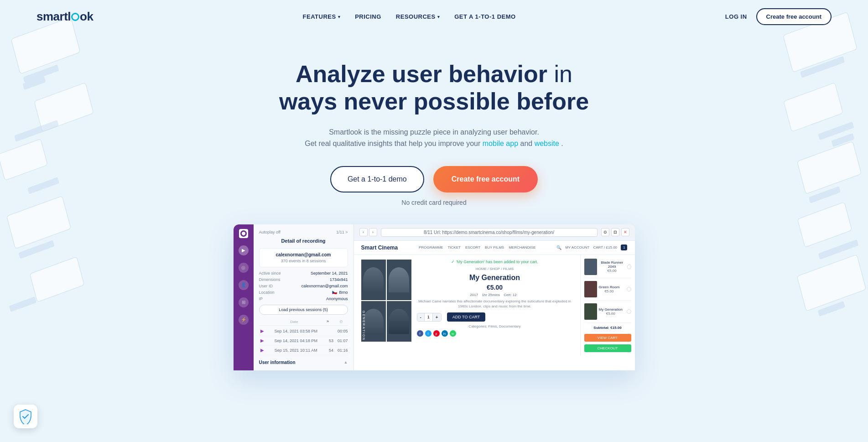 Image resolution: width=868 pixels, height=442 pixels. Describe the element at coordinates (495, 304) in the screenshot. I see `film-description: Michael Caine narrates this affectionate…` at that location.